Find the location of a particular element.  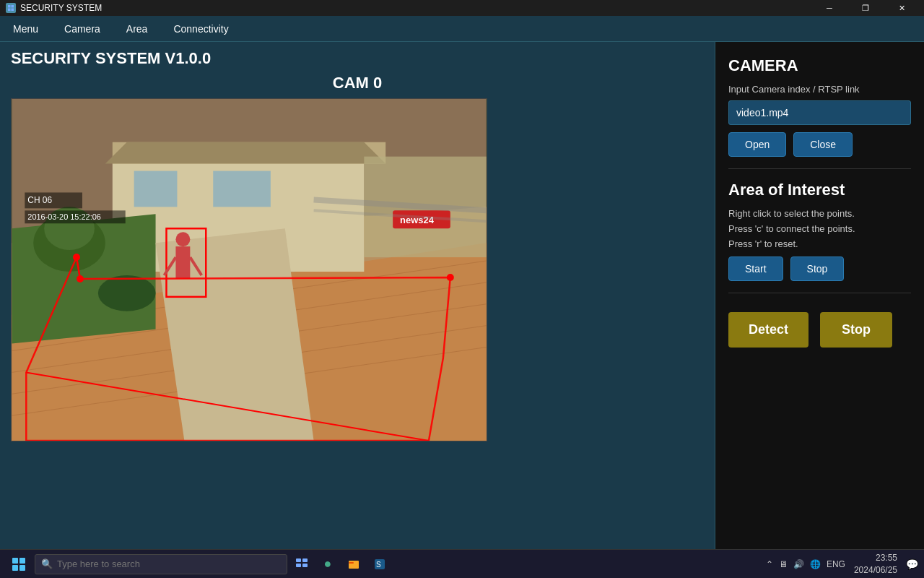

search-icon: 🔍 is located at coordinates (47, 564).